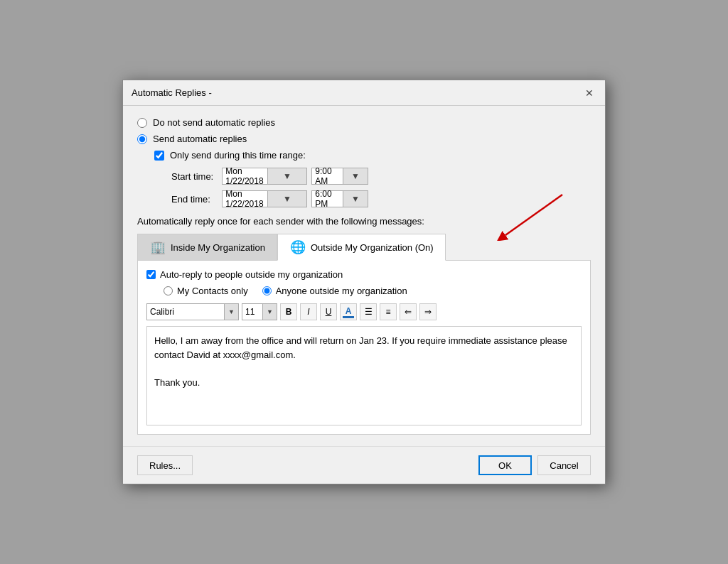 The height and width of the screenshot is (564, 728). What do you see at coordinates (193, 312) in the screenshot?
I see `font-family-dropdown: Calibri ▼` at bounding box center [193, 312].